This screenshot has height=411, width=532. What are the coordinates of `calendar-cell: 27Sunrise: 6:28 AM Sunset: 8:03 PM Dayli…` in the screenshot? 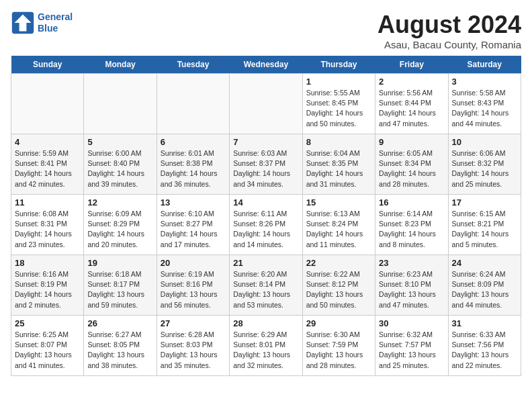 It's located at (193, 346).